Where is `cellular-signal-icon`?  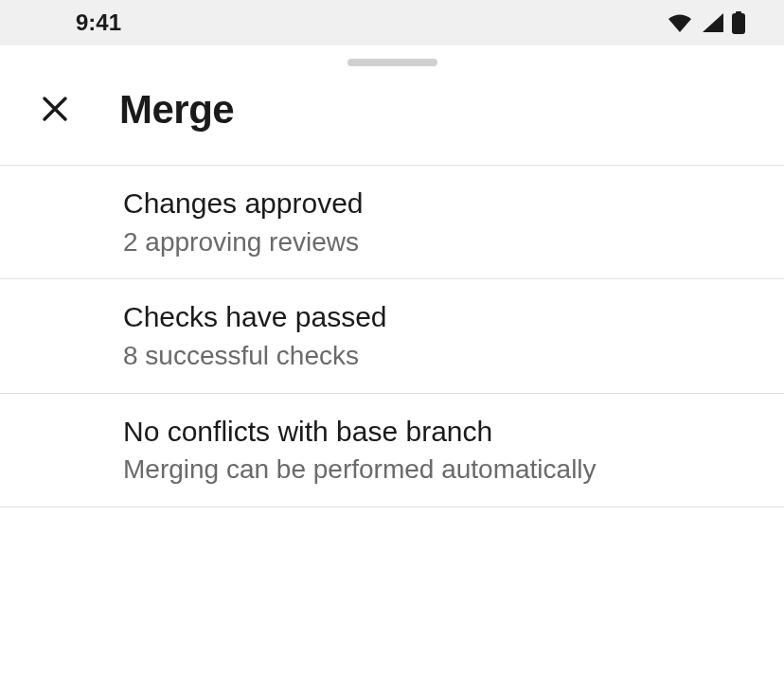 cellular-signal-icon is located at coordinates (712, 23).